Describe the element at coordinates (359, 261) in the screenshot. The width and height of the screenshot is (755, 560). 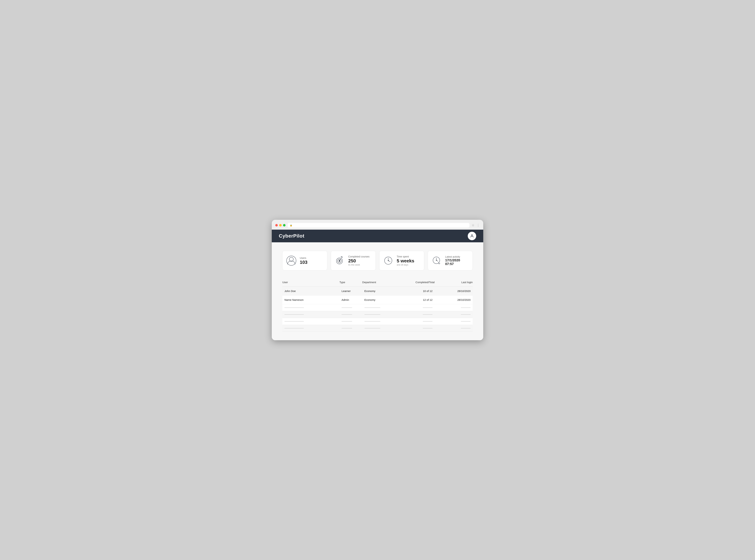
I see `completed-value: 250` at that location.